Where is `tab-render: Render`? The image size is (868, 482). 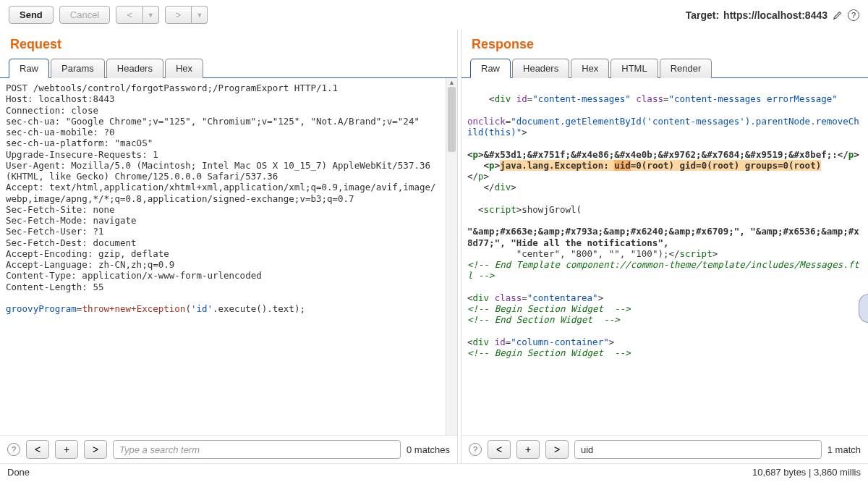
tab-render: Render is located at coordinates (686, 68).